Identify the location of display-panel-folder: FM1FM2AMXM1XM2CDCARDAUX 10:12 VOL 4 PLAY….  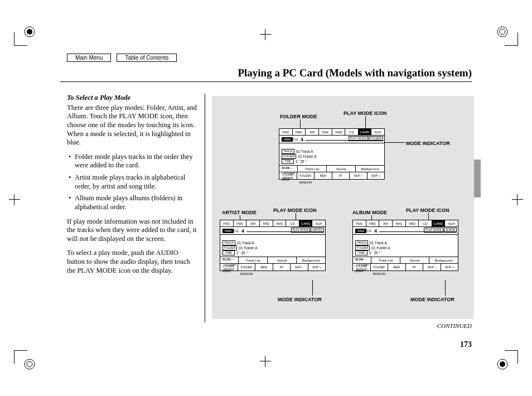
(332, 154).